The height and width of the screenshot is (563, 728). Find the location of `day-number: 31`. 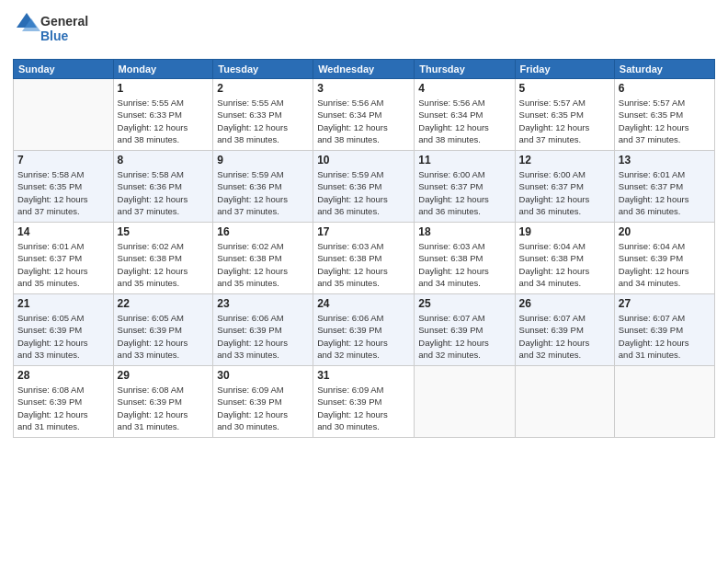

day-number: 31 is located at coordinates (364, 375).